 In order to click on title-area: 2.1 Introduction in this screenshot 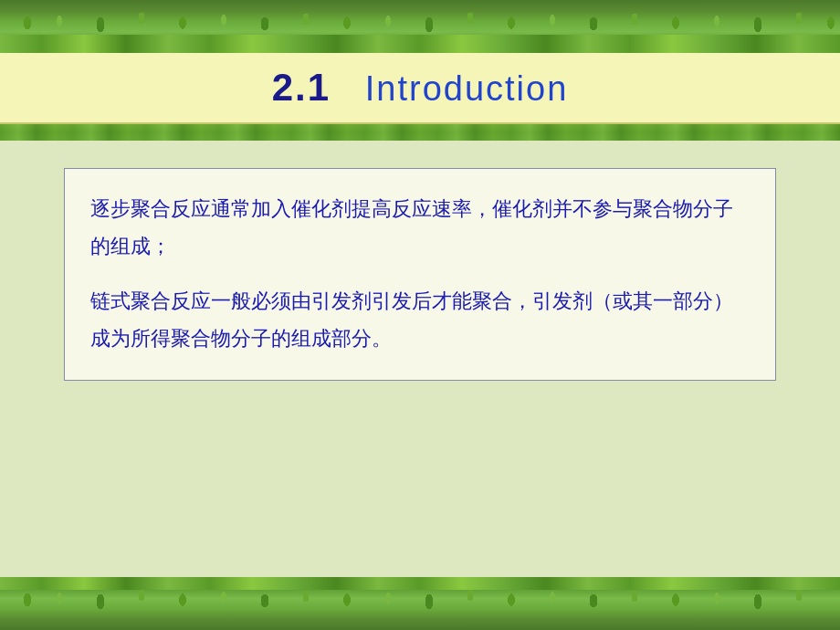, I will do `click(420, 89)`.